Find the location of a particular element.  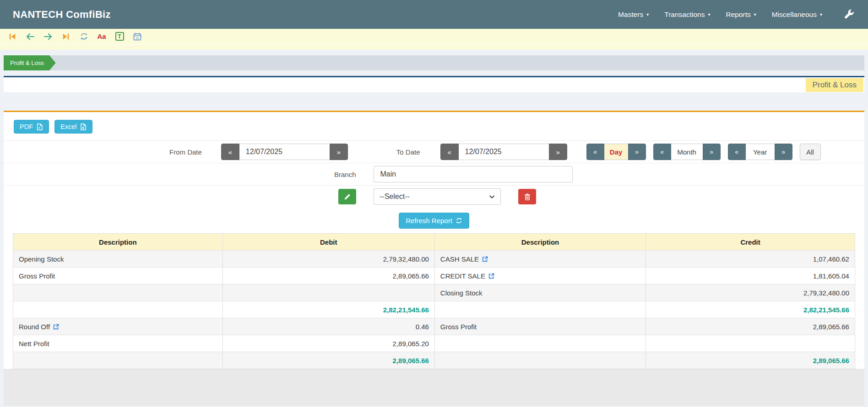

prev-record-icon is located at coordinates (30, 37).